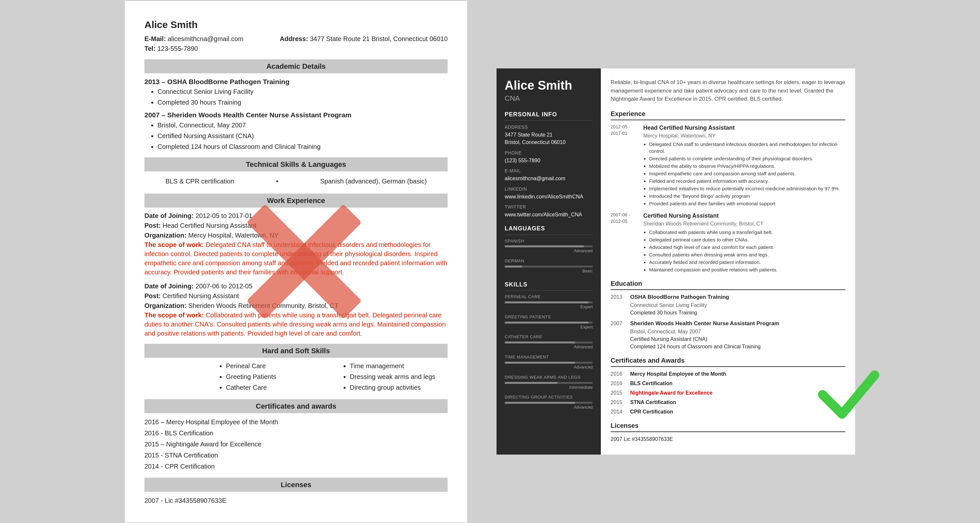  I want to click on skill-catheter: CATHETER CARE Advanced, so click(549, 342).